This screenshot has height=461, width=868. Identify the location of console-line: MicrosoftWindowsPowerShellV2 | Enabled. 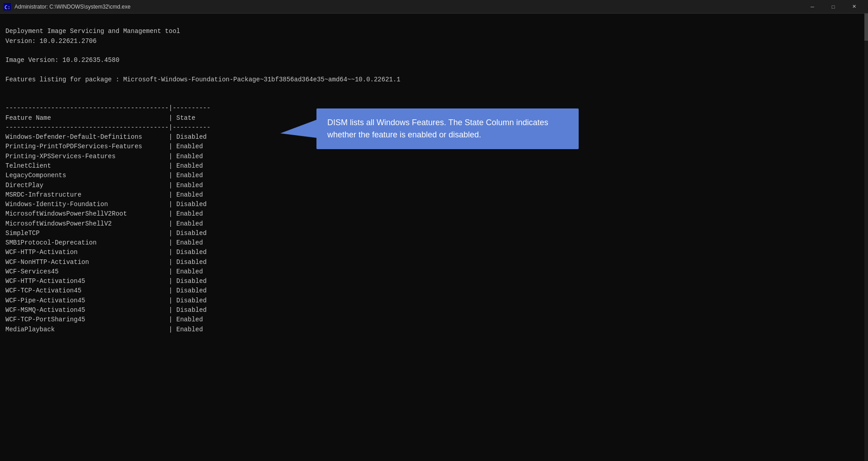
(434, 224).